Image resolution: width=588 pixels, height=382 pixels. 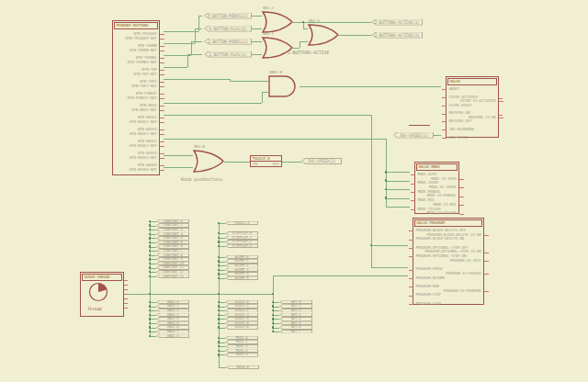 What do you see at coordinates (173, 239) in the screenshot?
I see `net-flag-constant-4: CONSTANT.4` at bounding box center [173, 239].